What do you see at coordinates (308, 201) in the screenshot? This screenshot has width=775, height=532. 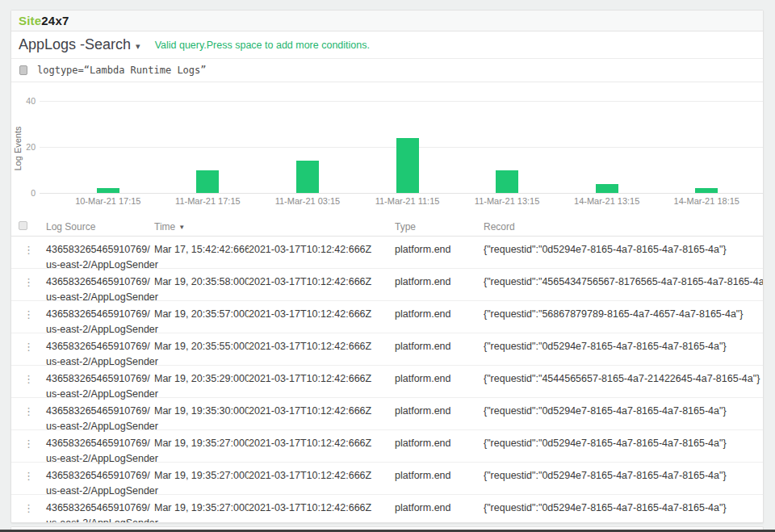 I see `x-tick-label: 11-Mar-21 03:15` at bounding box center [308, 201].